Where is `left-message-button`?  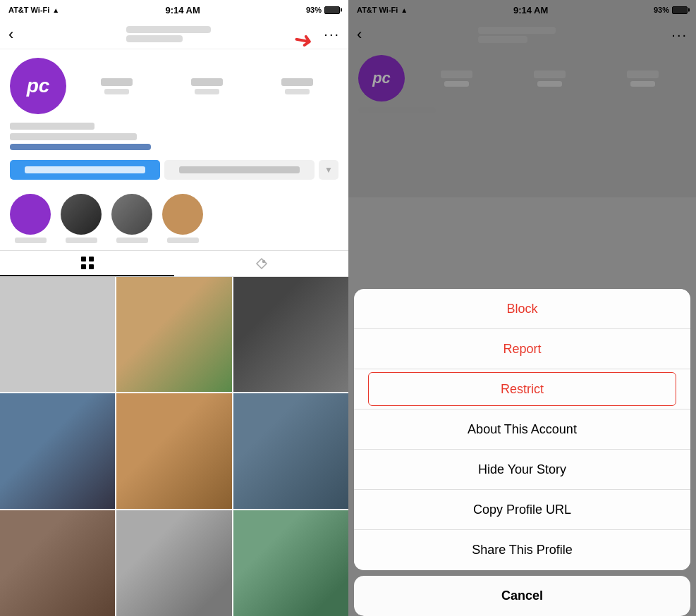
left-message-button is located at coordinates (240, 170).